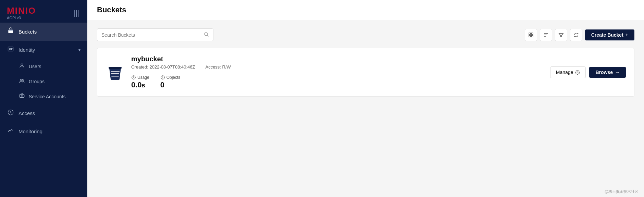 This screenshot has width=644, height=197. Describe the element at coordinates (140, 85) in the screenshot. I see `usage-value: 0.0B` at that location.